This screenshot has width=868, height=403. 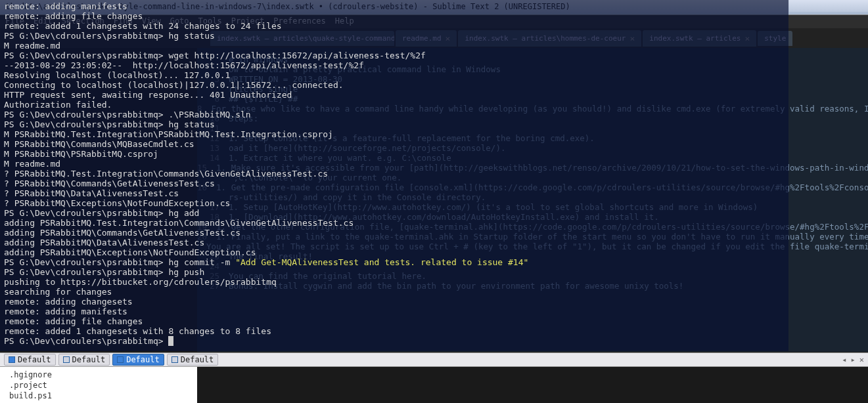 I want to click on window-buttons, so click(x=829, y=6).